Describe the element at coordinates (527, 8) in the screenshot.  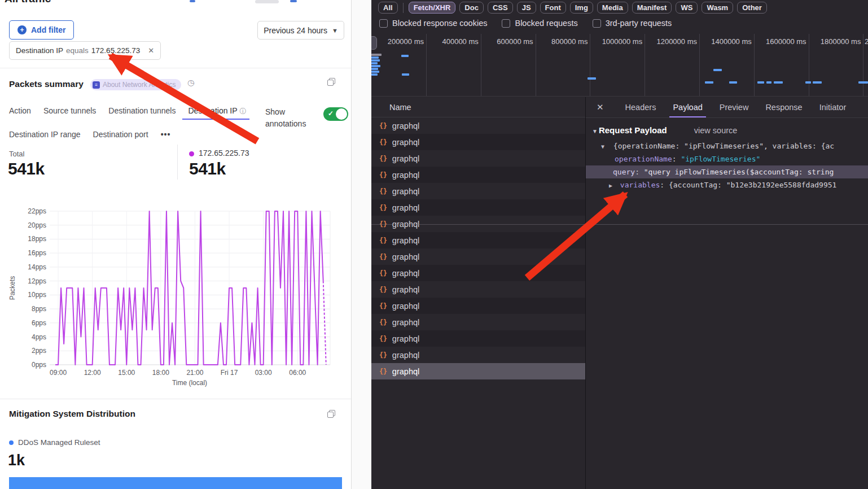
I see `network-filter-pill-js: JS` at that location.